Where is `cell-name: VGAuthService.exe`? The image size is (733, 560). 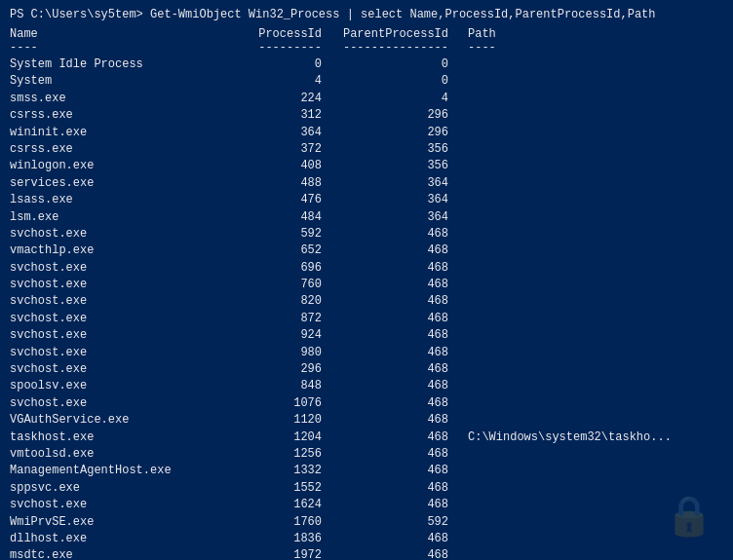 cell-name: VGAuthService.exe is located at coordinates (112, 421).